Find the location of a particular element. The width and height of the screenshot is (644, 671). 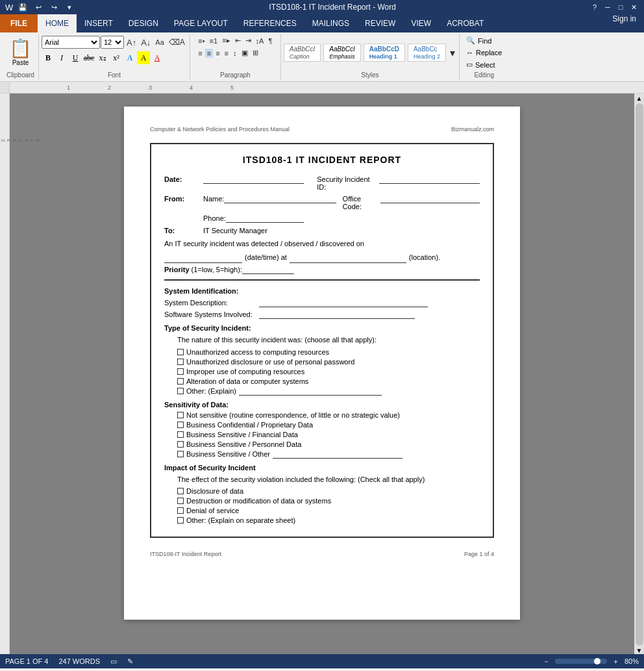

tab-acrobat: ACROBAT is located at coordinates (465, 23).